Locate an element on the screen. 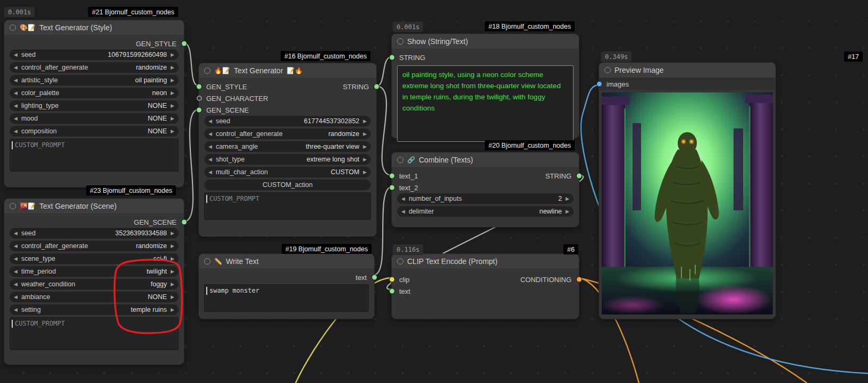 The width and height of the screenshot is (868, 383). widget-delimiter: ◀delimiternewline▶ is located at coordinates (485, 211).